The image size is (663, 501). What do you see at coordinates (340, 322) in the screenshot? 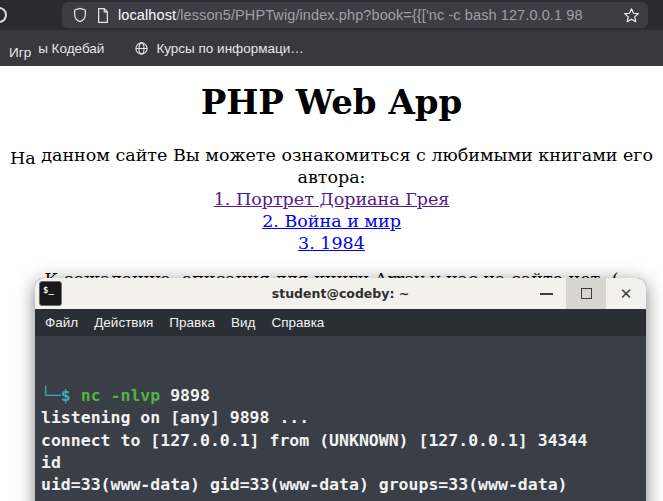
I see `terminal-menubar: ФайлДействияПравкаВидСправка` at bounding box center [340, 322].